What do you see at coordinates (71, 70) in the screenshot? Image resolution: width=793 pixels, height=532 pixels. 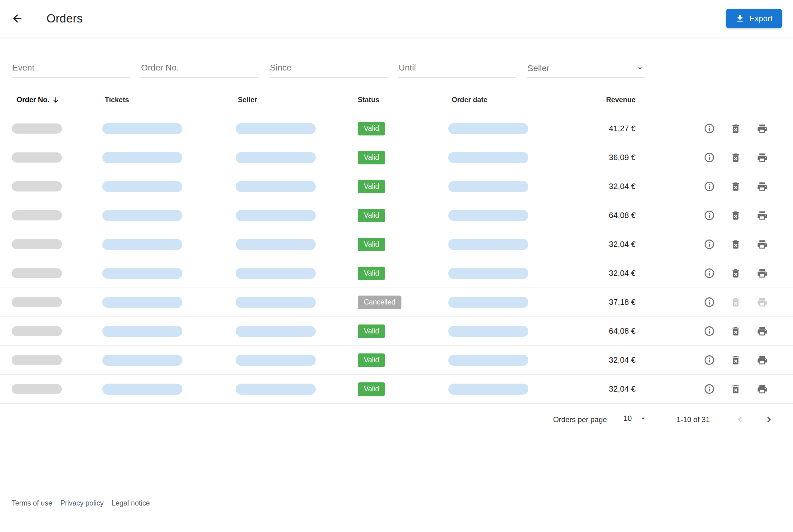 I see `filter-event-input` at bounding box center [71, 70].